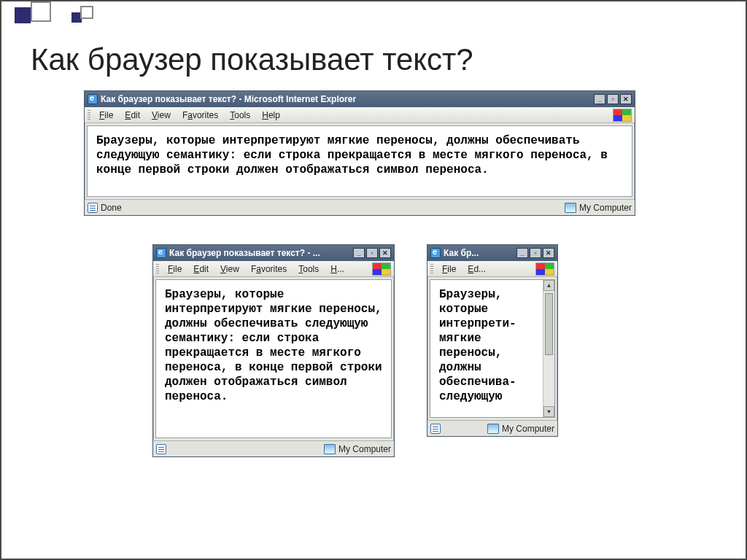 Image resolution: width=747 pixels, height=560 pixels. Describe the element at coordinates (252, 60) in the screenshot. I see `slide-title: Как браузер показывает текст?` at that location.